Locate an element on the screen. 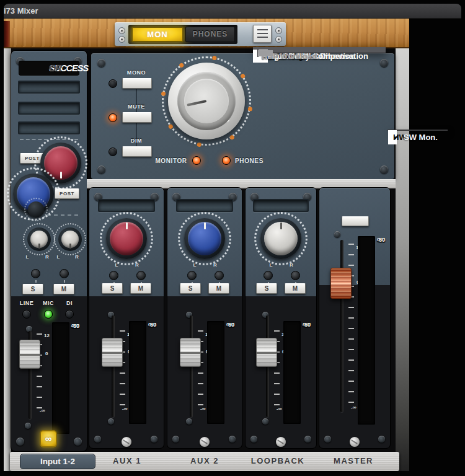 Image resolution: width=465 pixels, height=476 pixels. strip-loopback: L R S M 12 0 -∞ 0-6-12-18-24-30-40-50-60 is located at coordinates (281, 318).